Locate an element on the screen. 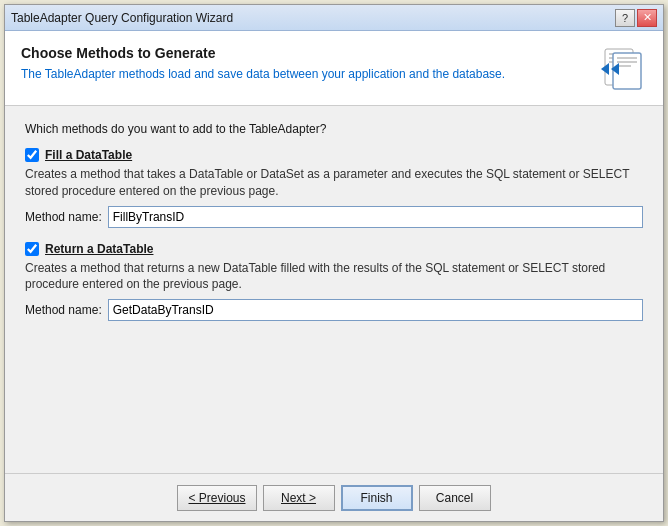  return-section: Return a DataTable Creates a method that… is located at coordinates (334, 282).